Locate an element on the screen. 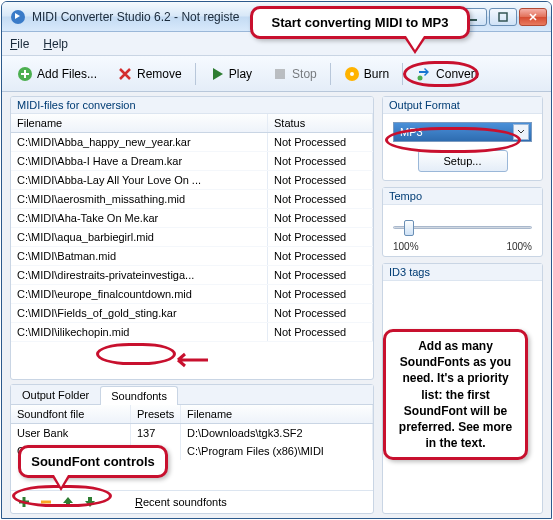 The height and width of the screenshot is (520, 553). move-down-icon is located at coordinates (90, 502).